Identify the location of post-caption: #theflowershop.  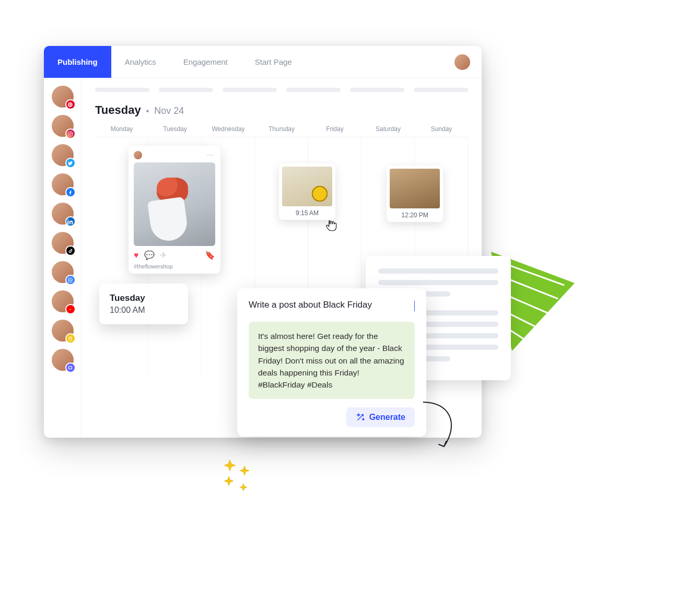
(174, 266).